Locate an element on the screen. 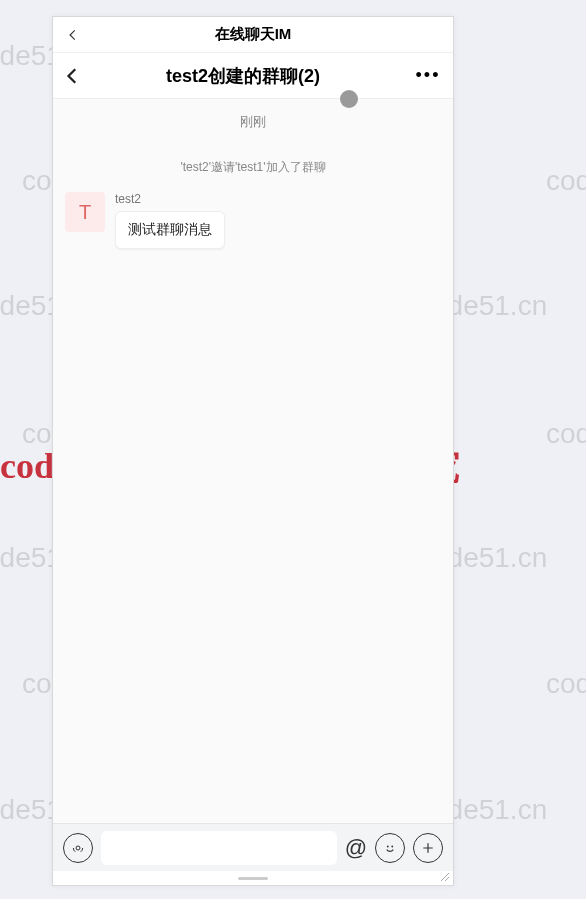 This screenshot has width=586, height=899. more-icon: ••• is located at coordinates (428, 76).